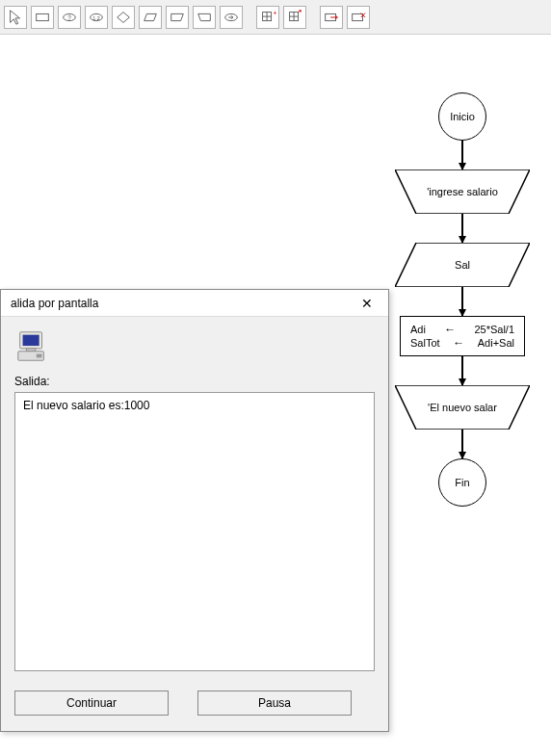 This screenshot has height=756, width=551. What do you see at coordinates (69, 17) in the screenshot?
I see `ellipse-input-icon: ?` at bounding box center [69, 17].